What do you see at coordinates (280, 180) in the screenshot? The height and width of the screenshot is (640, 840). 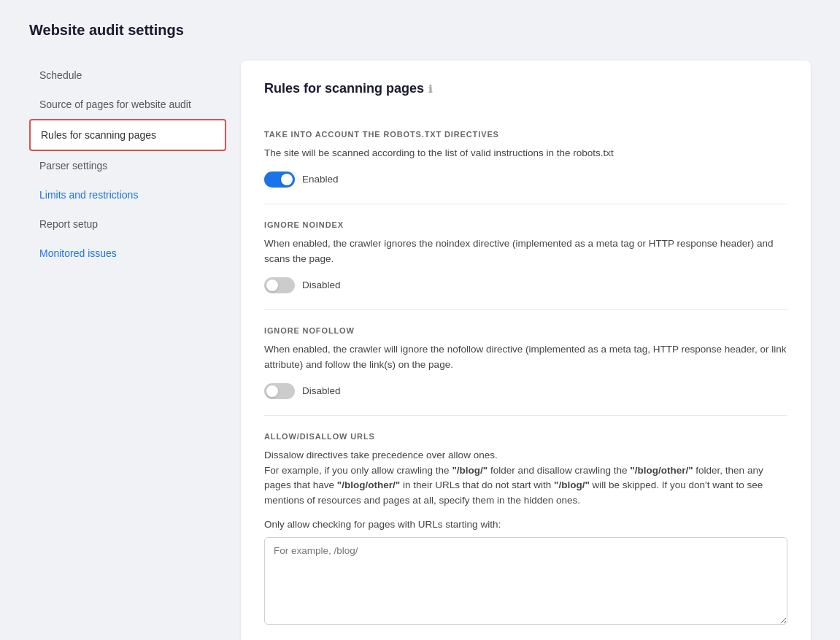 I see `toggle-robots` at bounding box center [280, 180].